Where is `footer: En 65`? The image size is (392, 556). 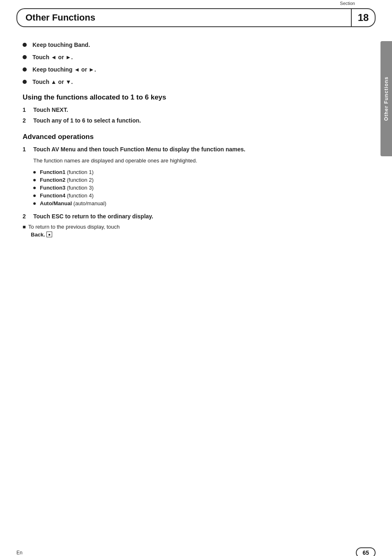
footer: En 65 is located at coordinates (196, 552).